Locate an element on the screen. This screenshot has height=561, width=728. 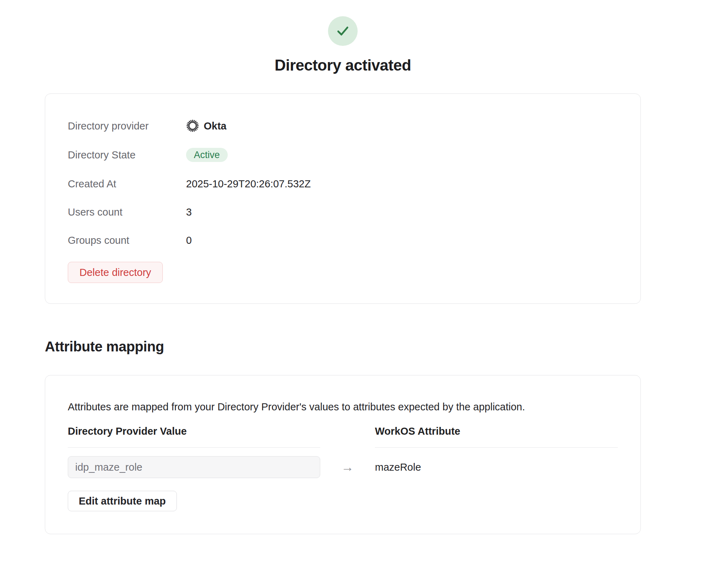
page-title: Directory activated is located at coordinates (343, 65).